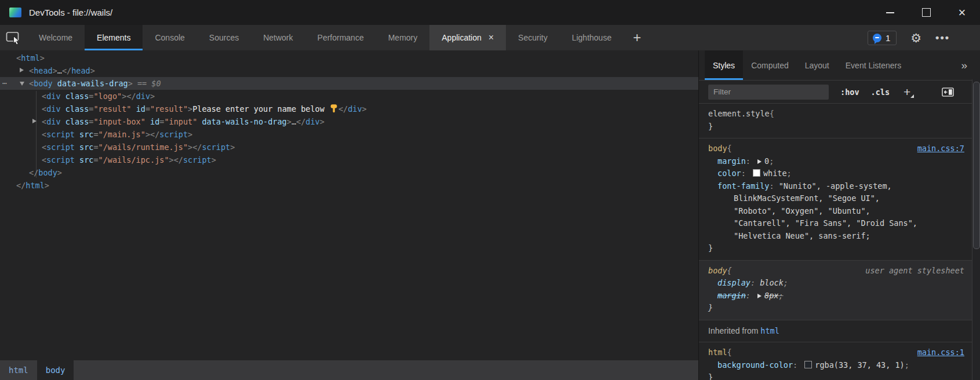 The height and width of the screenshot is (380, 980). What do you see at coordinates (491, 38) in the screenshot?
I see `tab-close-icon: ×` at bounding box center [491, 38].